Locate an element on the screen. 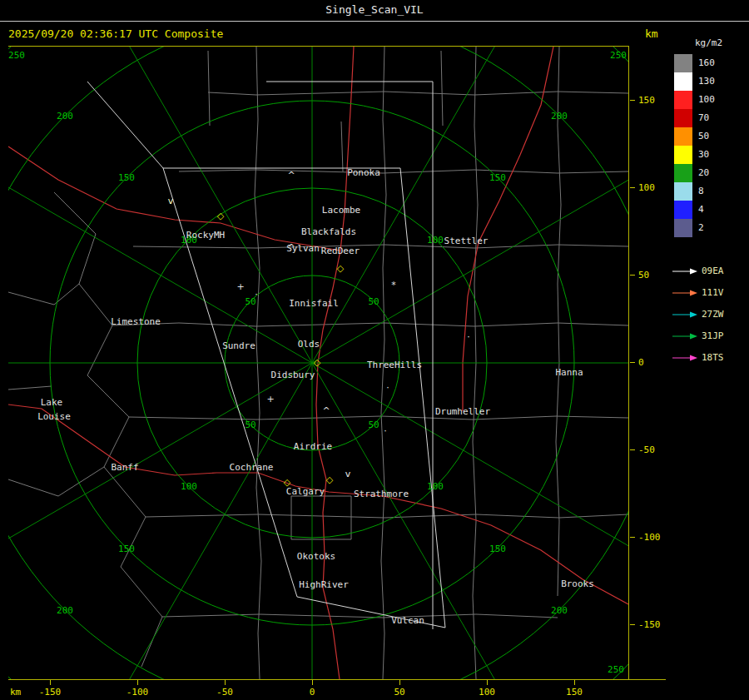 This screenshot has height=700, width=749. site-id: 27ZW is located at coordinates (712, 315).